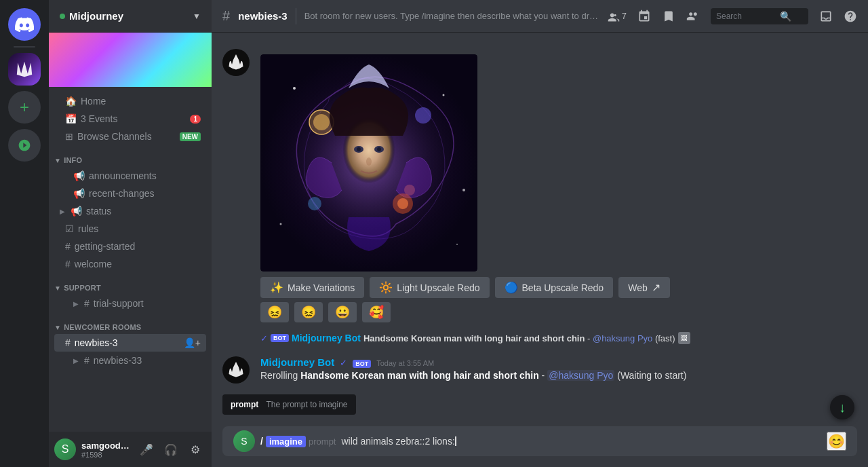  I want to click on discord-home-icon, so click(24, 24).